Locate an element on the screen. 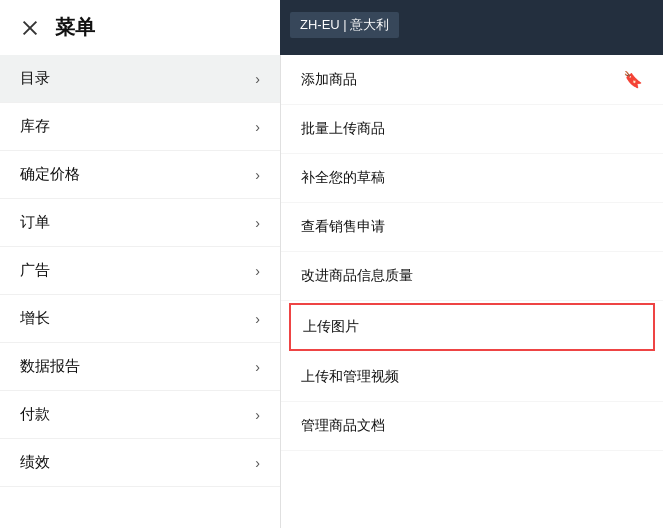 The width and height of the screenshot is (663, 528). submenu-item-label: 管理商品文档 is located at coordinates (343, 426).